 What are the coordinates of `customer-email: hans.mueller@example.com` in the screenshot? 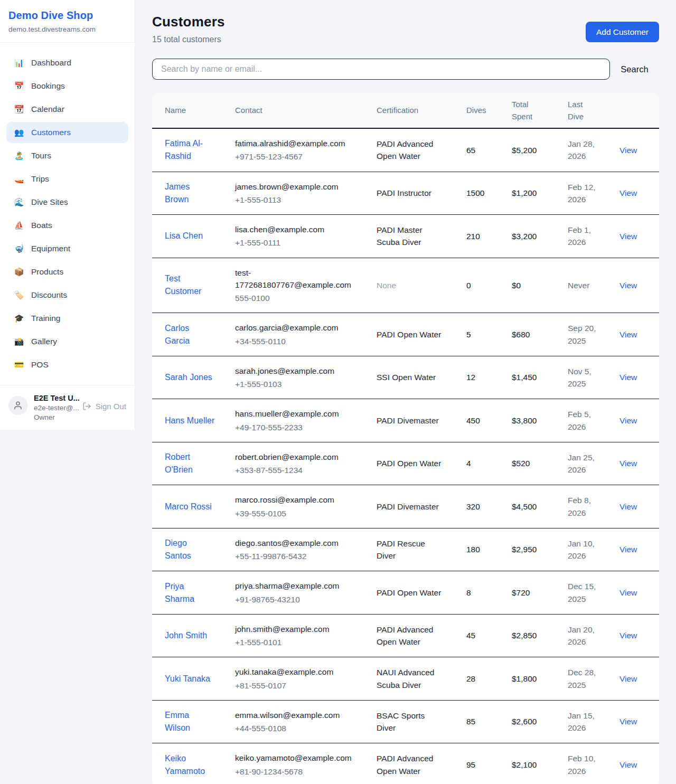 It's located at (296, 414).